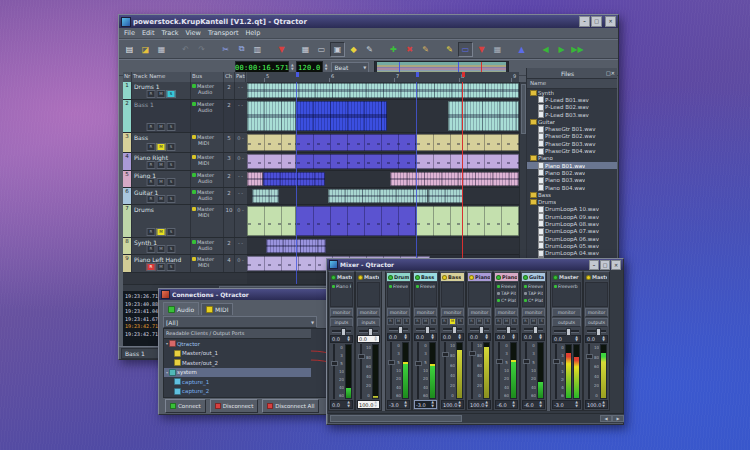  Describe the element at coordinates (584, 22) in the screenshot. I see `minimize-button: –` at that location.